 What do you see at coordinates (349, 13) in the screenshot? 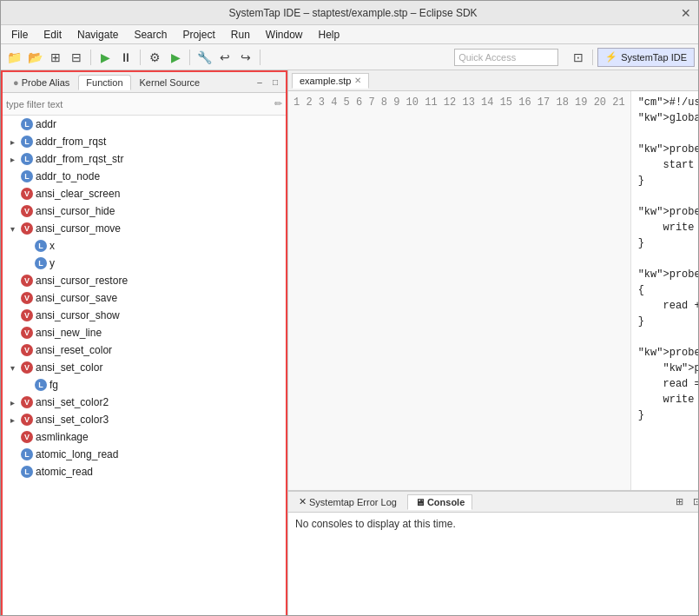
I see `title-bar: SystemTap IDE – staptest/example.stp – E…` at bounding box center [349, 13].